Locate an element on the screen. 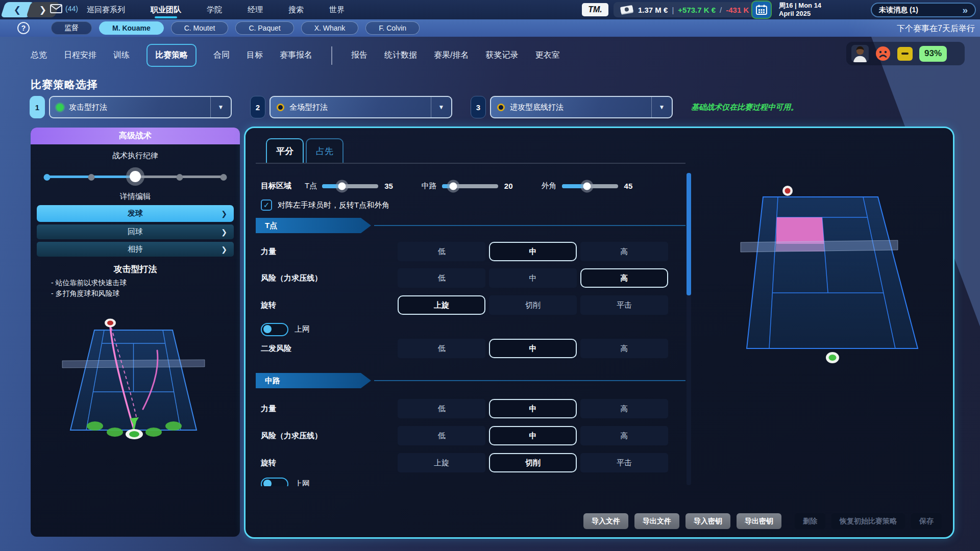 The image size is (980, 551). page-title: 比赛策略选择 is located at coordinates (64, 85).